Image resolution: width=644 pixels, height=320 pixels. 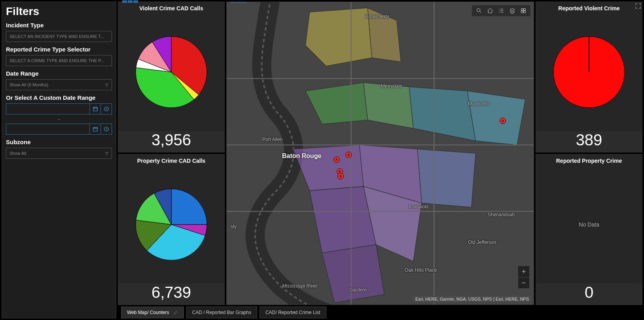 I want to click on crime-type-select: SELECT A CRIME TYPE AND ENSURE THE P..., so click(x=59, y=61).